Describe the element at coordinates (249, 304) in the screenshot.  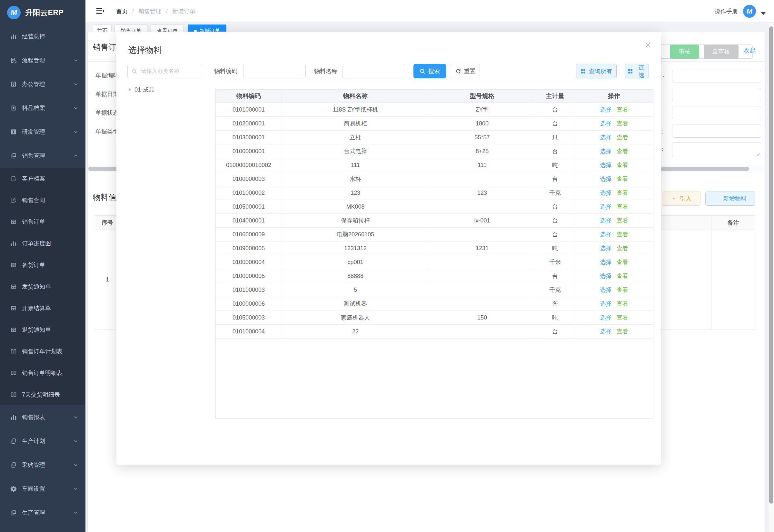
I see `material-code-cell: 0100000006` at that location.